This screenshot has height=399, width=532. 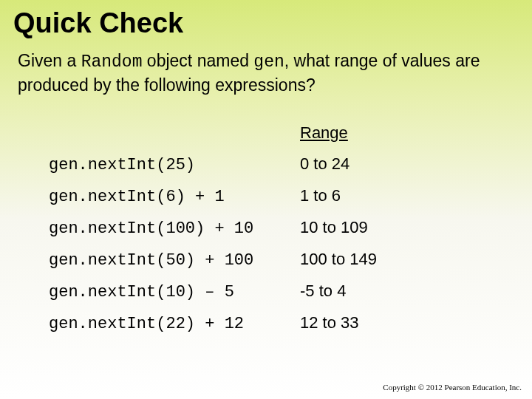 I want to click on table-row: gen.nextInt(100) + 10 10 to 109, so click(x=256, y=228).